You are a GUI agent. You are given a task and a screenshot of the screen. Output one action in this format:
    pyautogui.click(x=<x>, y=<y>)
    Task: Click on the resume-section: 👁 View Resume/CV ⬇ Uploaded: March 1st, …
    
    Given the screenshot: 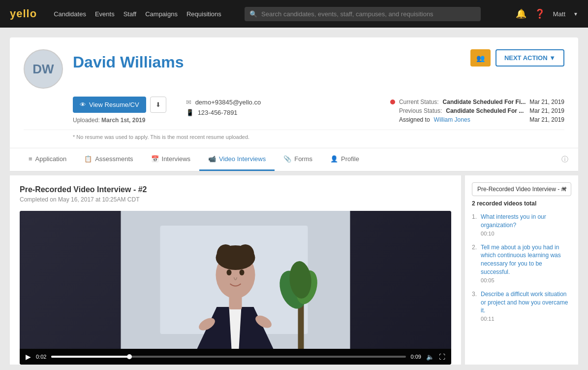 What is the action you would take?
    pyautogui.click(x=120, y=110)
    